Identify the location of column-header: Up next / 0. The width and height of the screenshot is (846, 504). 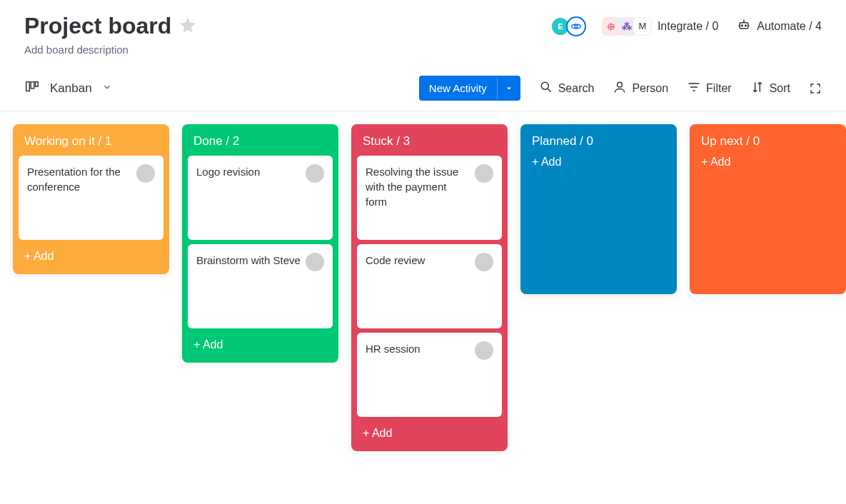
(768, 140).